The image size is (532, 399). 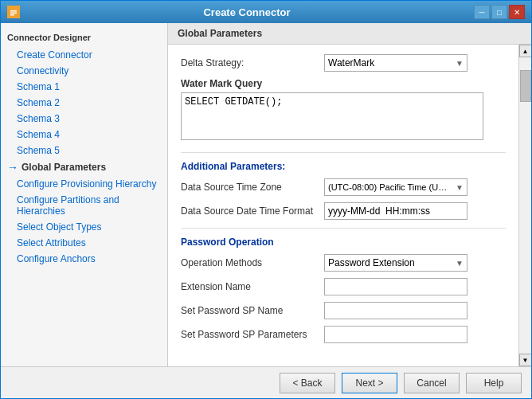 I want to click on set-password-sp-input, so click(x=396, y=311).